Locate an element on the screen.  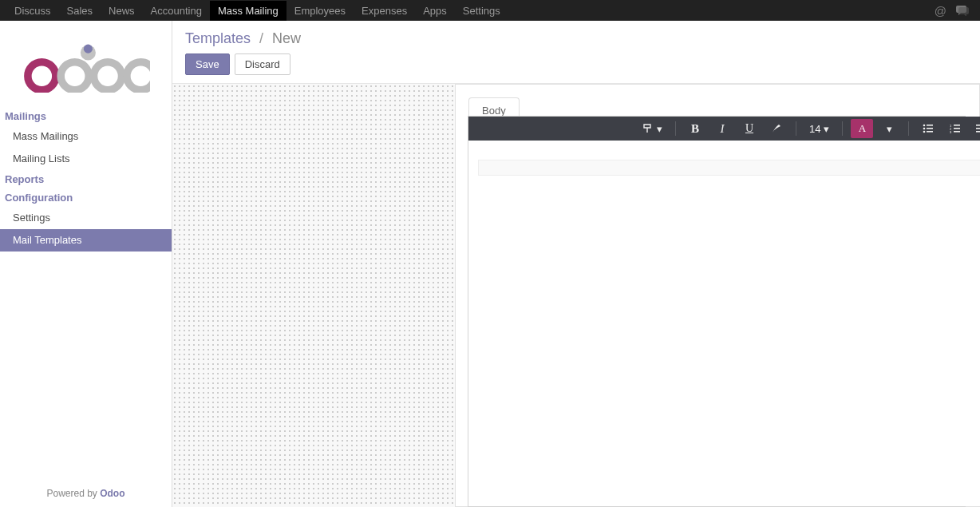
nav-mass-mailing: Mass Mailing is located at coordinates (248, 11).